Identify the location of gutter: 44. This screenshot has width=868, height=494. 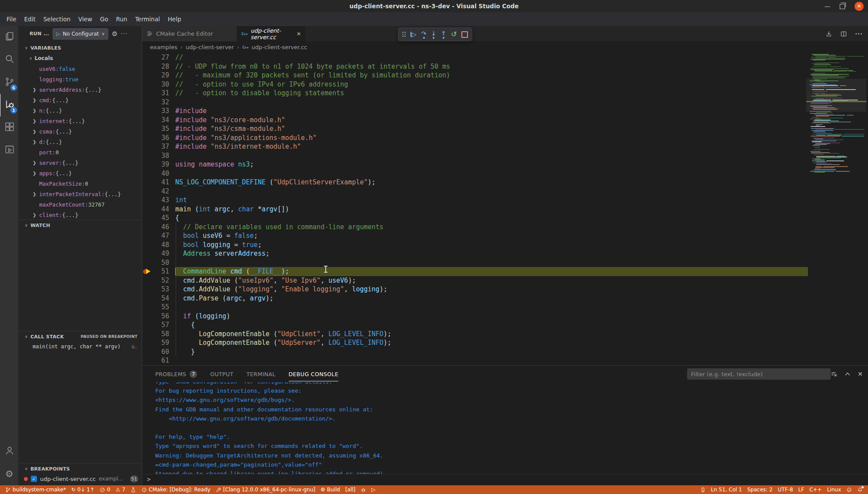
(159, 210).